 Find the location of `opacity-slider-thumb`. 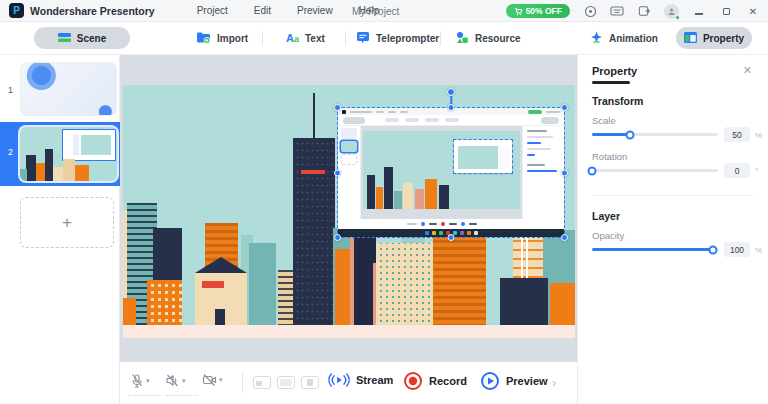

opacity-slider-thumb is located at coordinates (712, 250).